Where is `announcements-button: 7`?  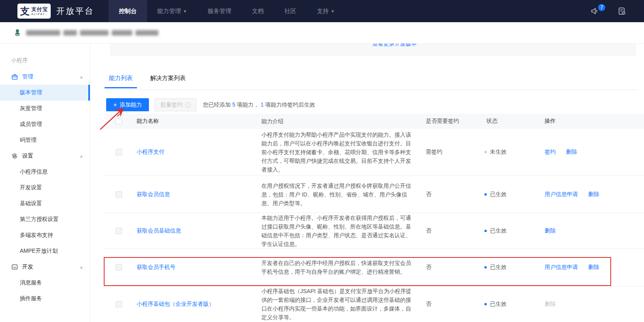
announcements-button: 7 is located at coordinates (595, 11).